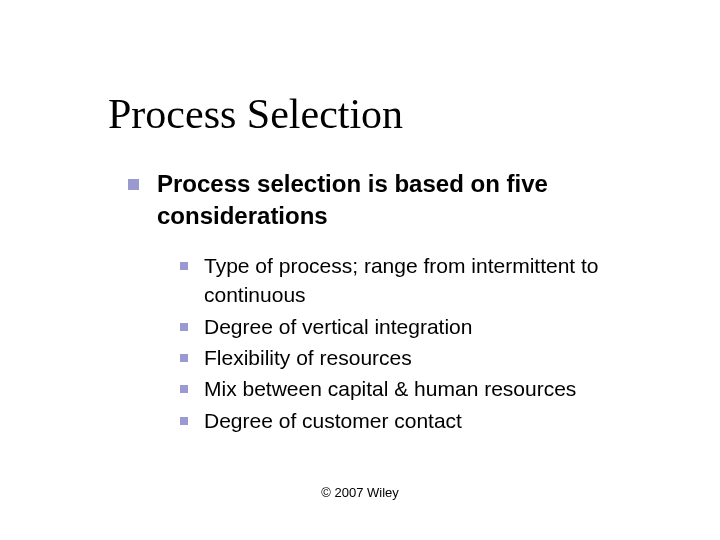  I want to click on main-bullet-item: Process selection is based on five consi…, so click(399, 200).